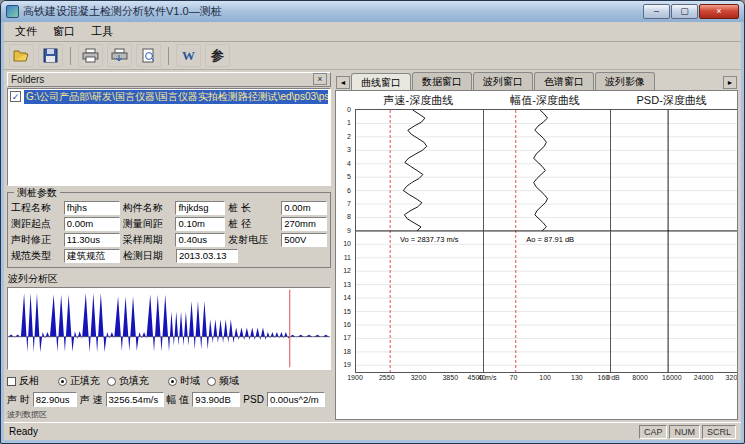 The height and width of the screenshot is (444, 745). Describe the element at coordinates (229, 381) in the screenshot. I see `control-label: 频域` at that location.